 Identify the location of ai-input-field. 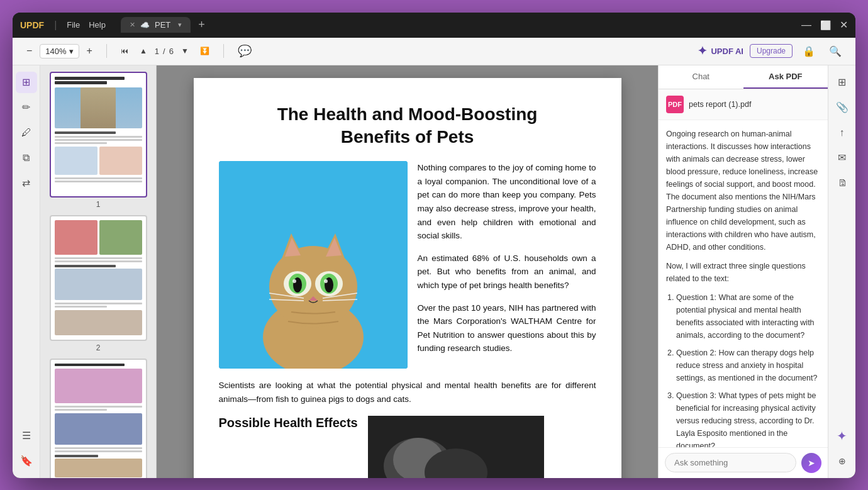
(731, 463).